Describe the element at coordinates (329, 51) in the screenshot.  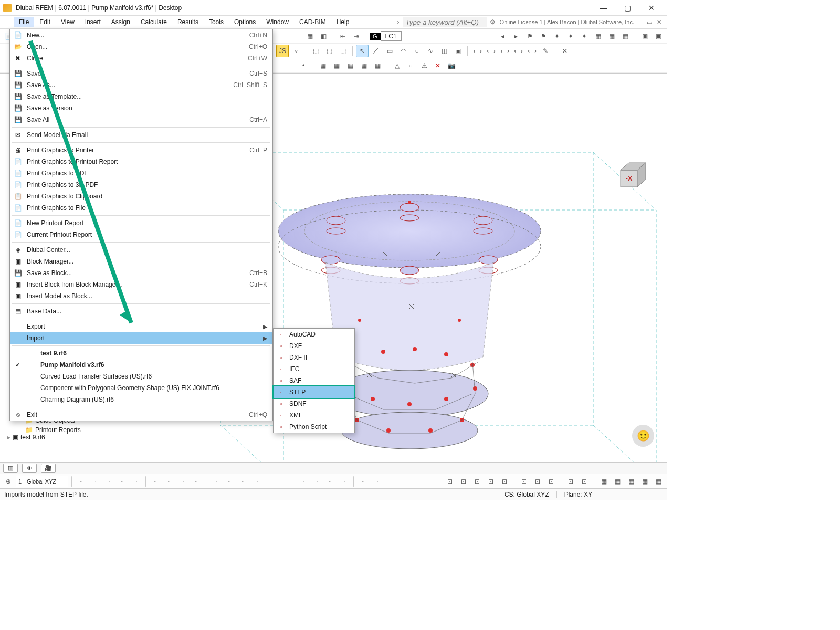
I see `tb-select2-icon: ⬚` at that location.